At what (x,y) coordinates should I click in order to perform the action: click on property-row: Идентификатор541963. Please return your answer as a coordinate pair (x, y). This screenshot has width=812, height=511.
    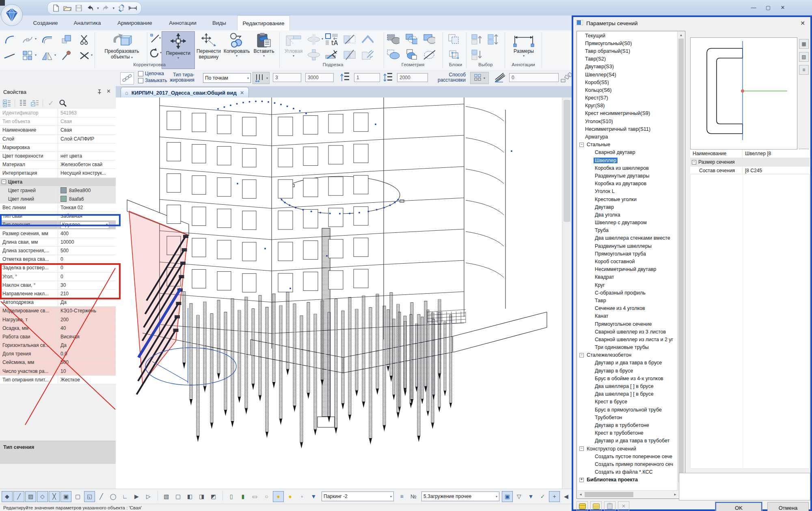
    Looking at the image, I should click on (58, 113).